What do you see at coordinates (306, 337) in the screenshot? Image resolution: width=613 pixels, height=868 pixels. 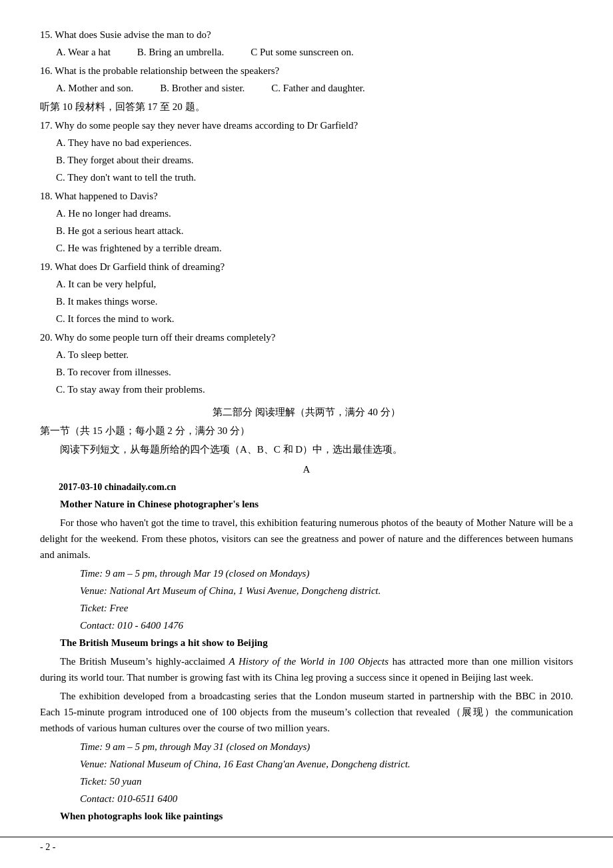 I see `q20-text: 20. Why do some people turn off their dr…` at bounding box center [306, 337].